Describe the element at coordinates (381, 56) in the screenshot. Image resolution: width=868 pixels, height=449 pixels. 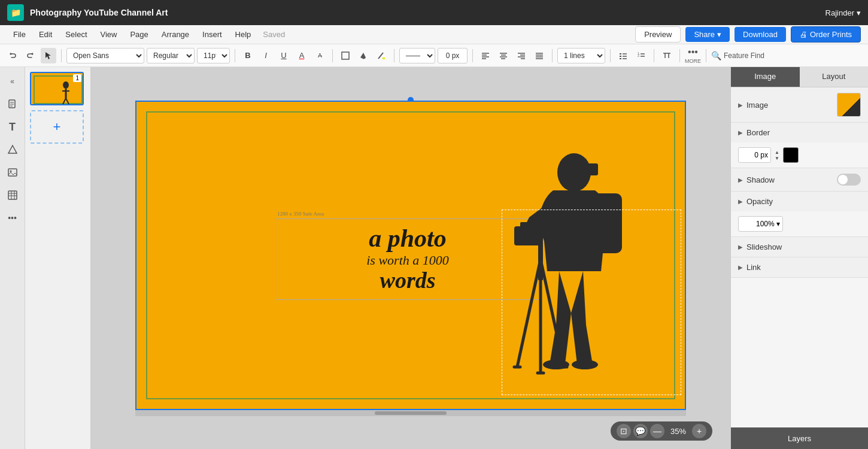
I see `line-color-button` at that location.